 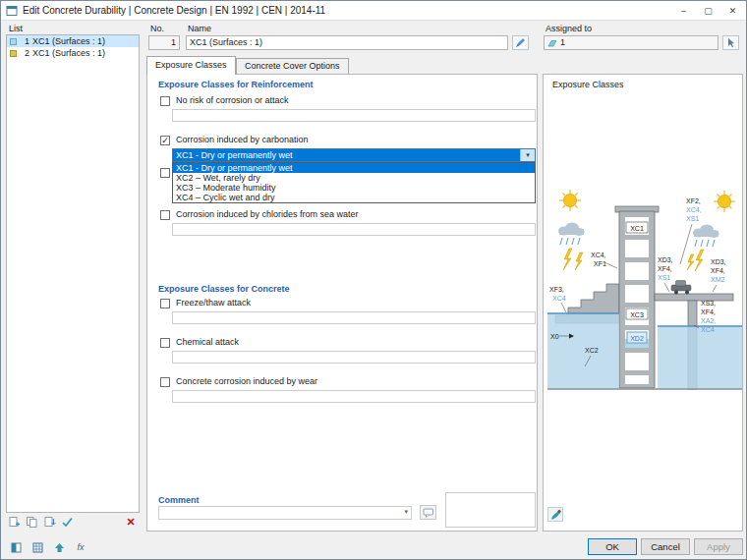 What do you see at coordinates (67, 523) in the screenshot?
I see `select-check-button` at bounding box center [67, 523].